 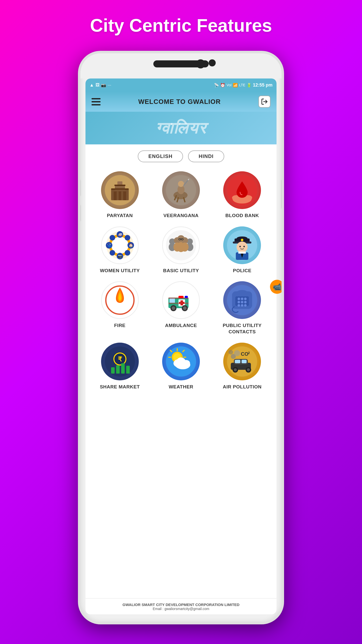 I want to click on paryatan-item: PARYATAN, so click(x=120, y=195).